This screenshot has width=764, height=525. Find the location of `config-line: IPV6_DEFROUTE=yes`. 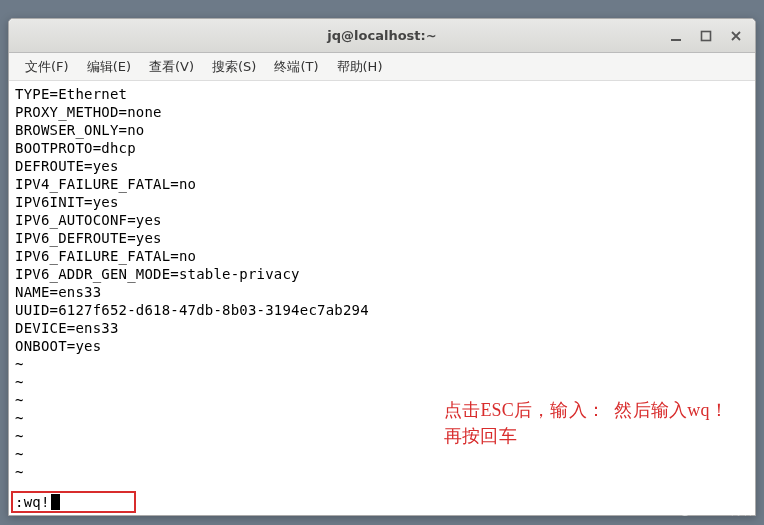

config-line: IPV6_DEFROUTE=yes is located at coordinates (382, 238).